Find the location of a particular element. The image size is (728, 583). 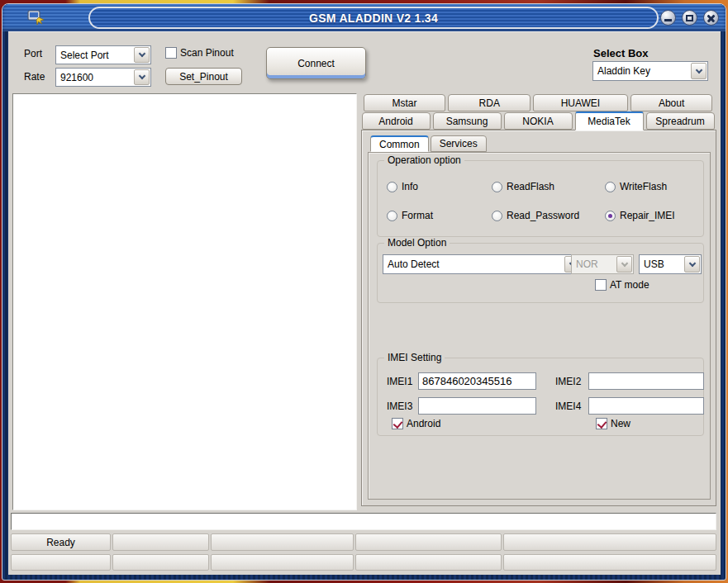

tab-about: About is located at coordinates (672, 102).